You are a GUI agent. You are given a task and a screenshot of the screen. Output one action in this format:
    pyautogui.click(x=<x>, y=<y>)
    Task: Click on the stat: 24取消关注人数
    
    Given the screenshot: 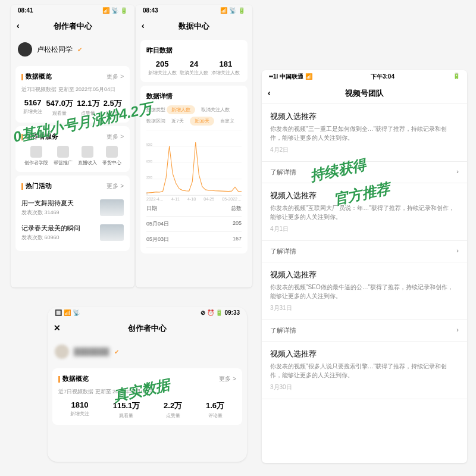 What is the action you would take?
    pyautogui.click(x=194, y=68)
    